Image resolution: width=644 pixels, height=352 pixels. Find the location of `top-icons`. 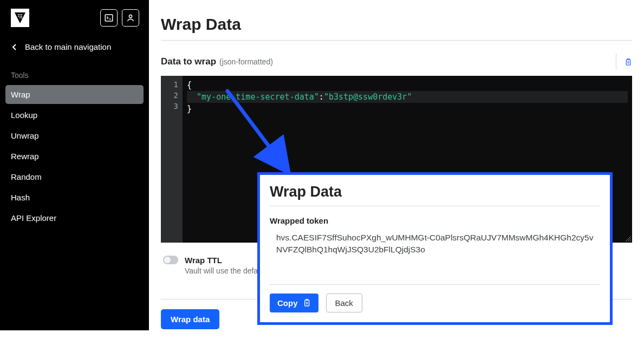

top-icons is located at coordinates (120, 18).